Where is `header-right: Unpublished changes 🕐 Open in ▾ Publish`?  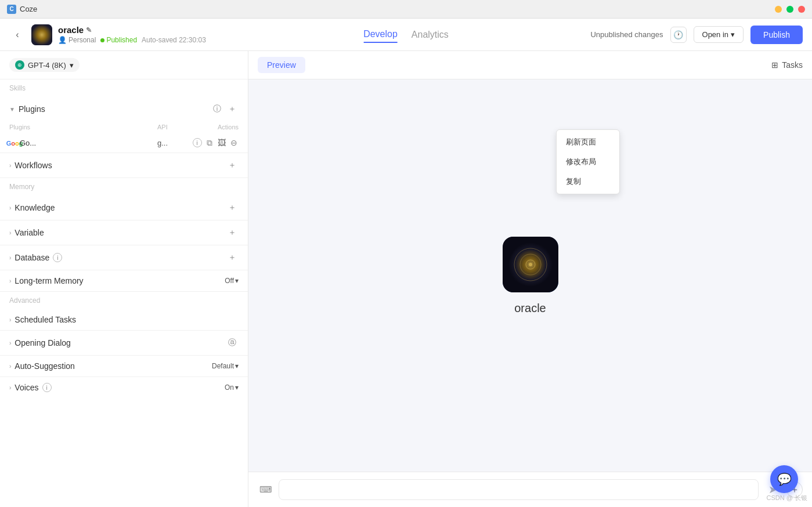 header-right: Unpublished changes 🕐 Open in ▾ Publish is located at coordinates (605, 35).